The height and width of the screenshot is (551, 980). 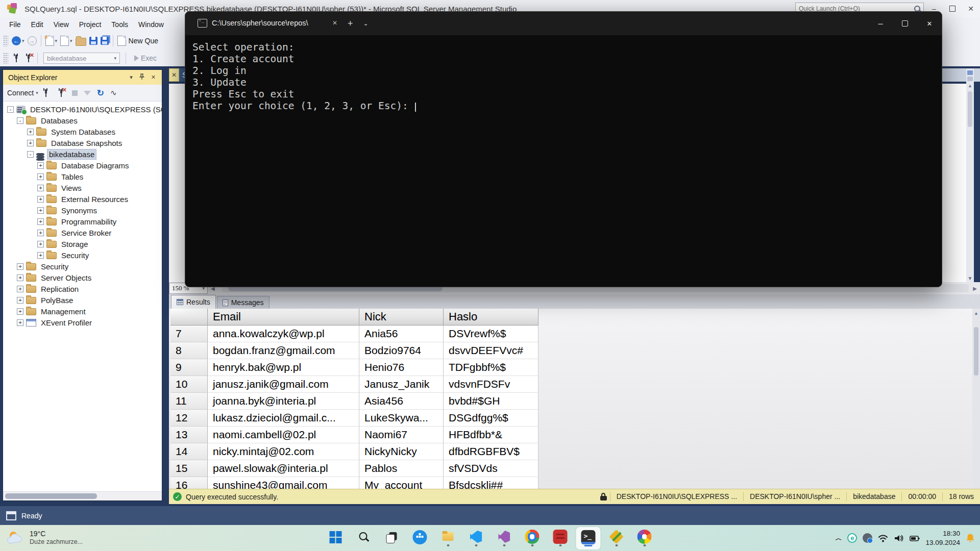 What do you see at coordinates (90, 24) in the screenshot?
I see `menu-item: Project` at bounding box center [90, 24].